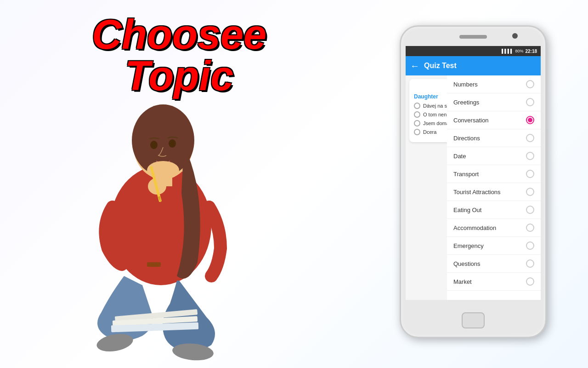 The height and width of the screenshot is (368, 588). Describe the element at coordinates (494, 102) in the screenshot. I see `dropdown-item-greetings: Greetings` at that location.